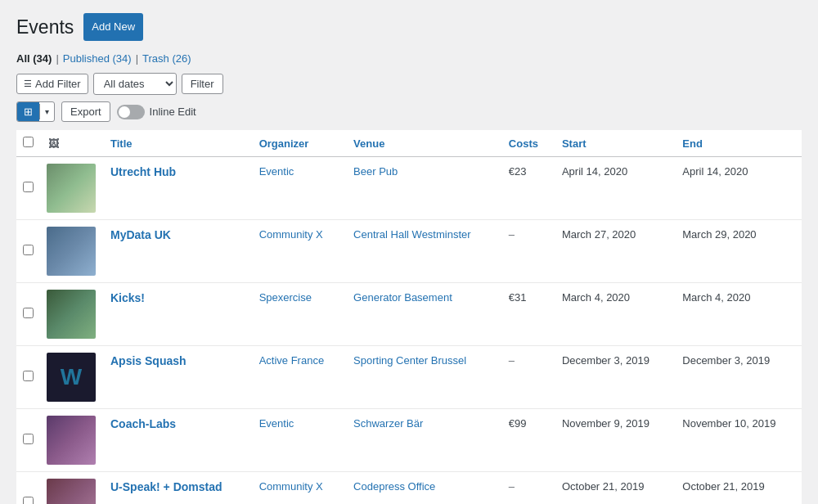  Describe the element at coordinates (141, 235) in the screenshot. I see `event-title-link: MyData UK` at that location.